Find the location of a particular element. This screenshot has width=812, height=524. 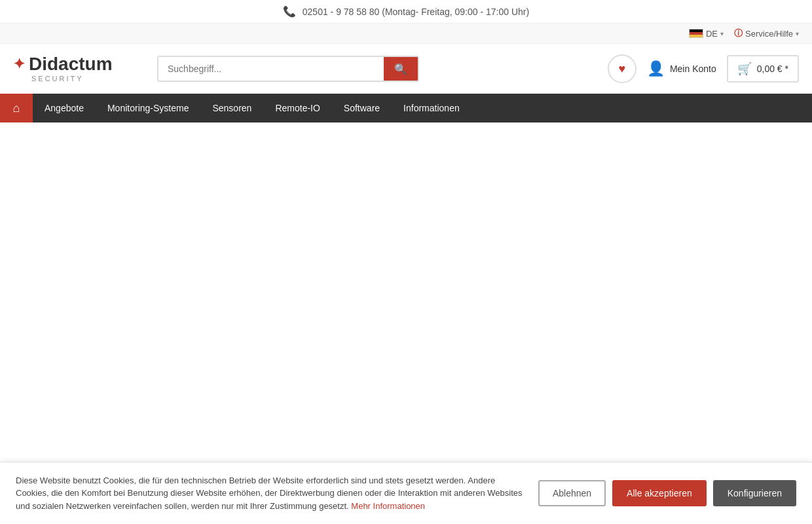

phone-text: 02501 - 9 78 58 80 (Montag- Freitag, 09:… is located at coordinates (416, 12).